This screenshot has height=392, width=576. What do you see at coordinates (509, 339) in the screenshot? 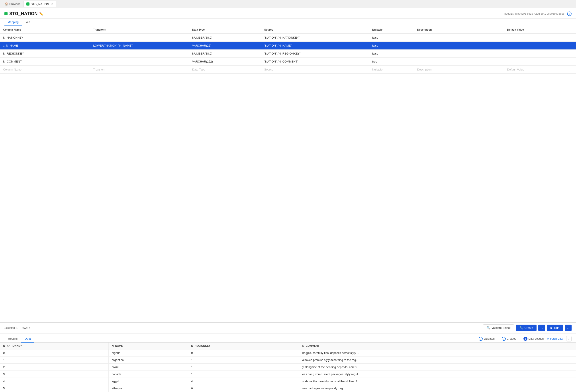
I see `status-created: ✓ Created` at bounding box center [509, 339].